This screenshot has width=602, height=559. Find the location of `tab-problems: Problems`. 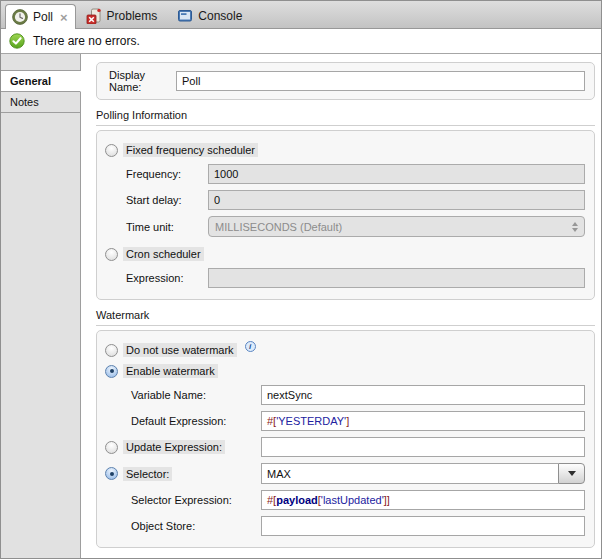

tab-problems: Problems is located at coordinates (122, 16).